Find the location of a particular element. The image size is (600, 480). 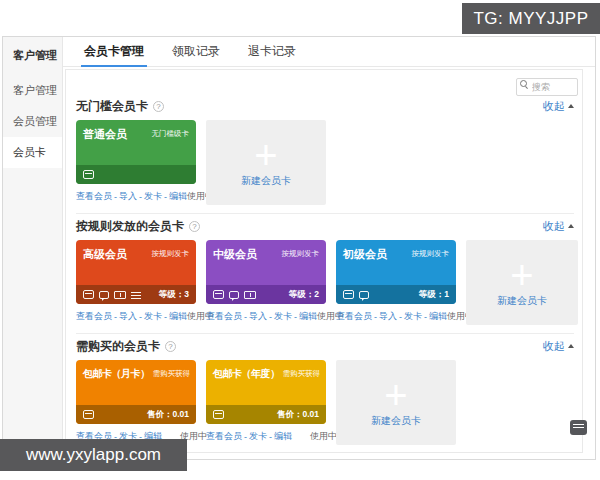

section-title: 按规则发放的会员卡 is located at coordinates (130, 226).